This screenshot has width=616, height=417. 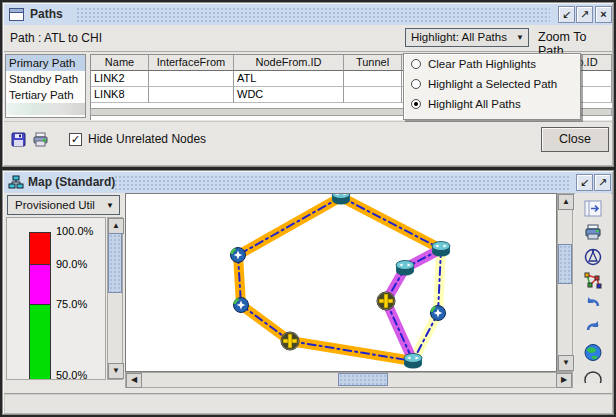 What do you see at coordinates (120, 79) in the screenshot?
I see `cell: LINK2` at bounding box center [120, 79].